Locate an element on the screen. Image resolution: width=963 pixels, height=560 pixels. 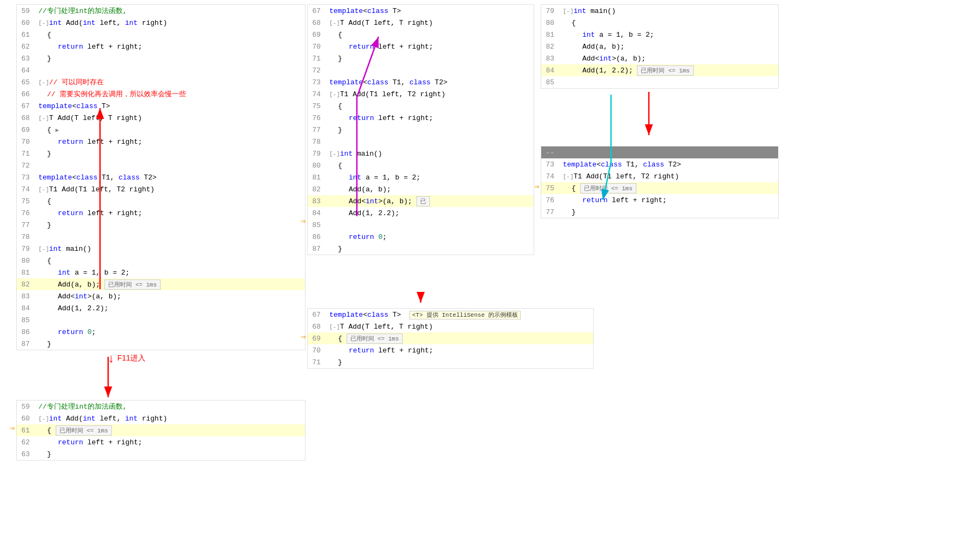
f11-label: F11进入 is located at coordinates (131, 358).